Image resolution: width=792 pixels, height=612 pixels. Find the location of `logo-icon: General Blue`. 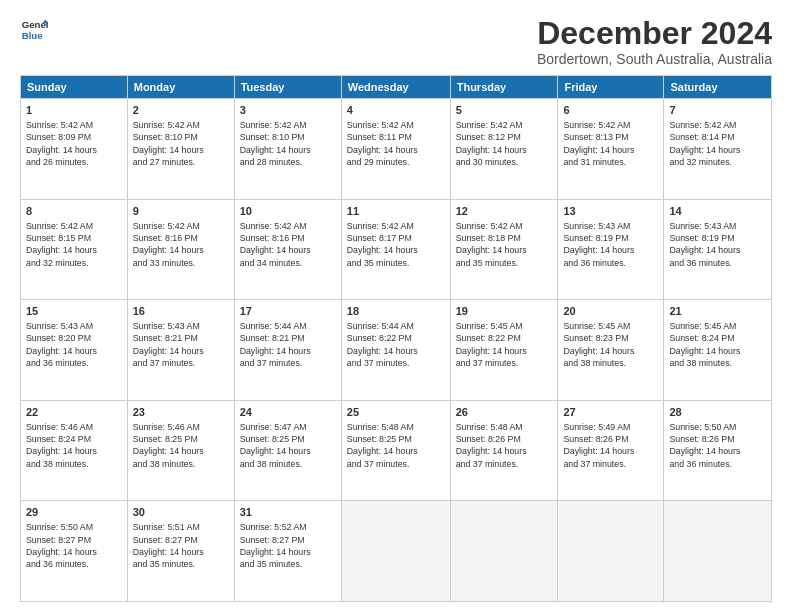

logo-icon: General Blue is located at coordinates (34, 30).